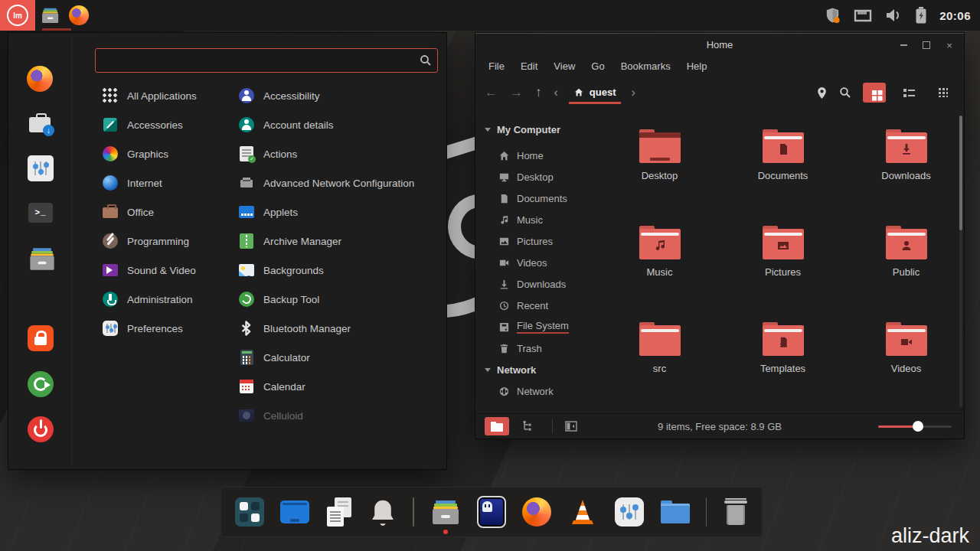 This screenshot has width=980, height=551. I want to click on section-network: Network, so click(534, 370).